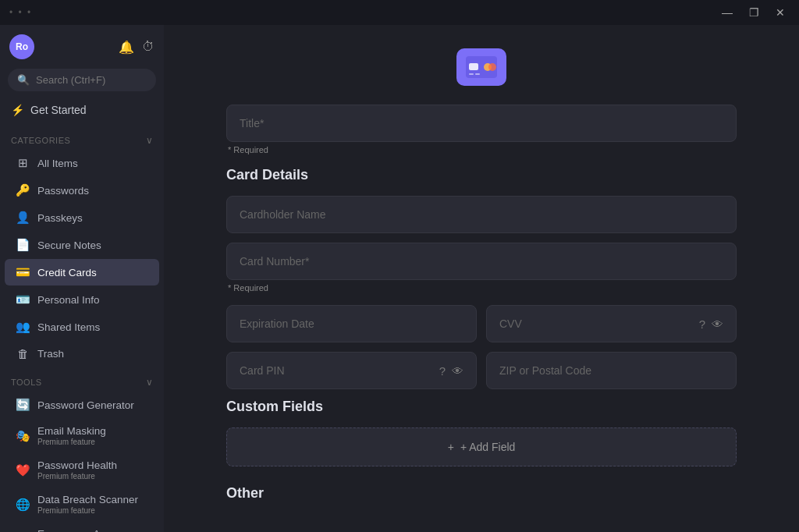  What do you see at coordinates (82, 354) in the screenshot?
I see `sidebar-item-trash: 🗑 Trash` at bounding box center [82, 354].